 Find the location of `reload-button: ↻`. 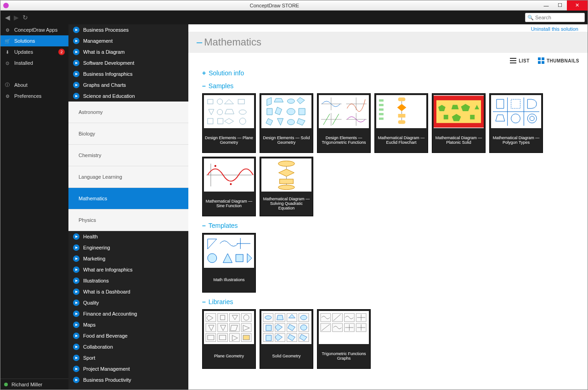

reload-button: ↻ is located at coordinates (25, 17).